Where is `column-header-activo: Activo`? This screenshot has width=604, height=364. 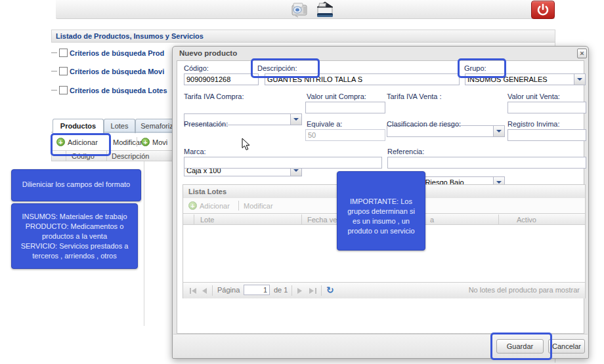
column-header-activo: Activo is located at coordinates (527, 220).